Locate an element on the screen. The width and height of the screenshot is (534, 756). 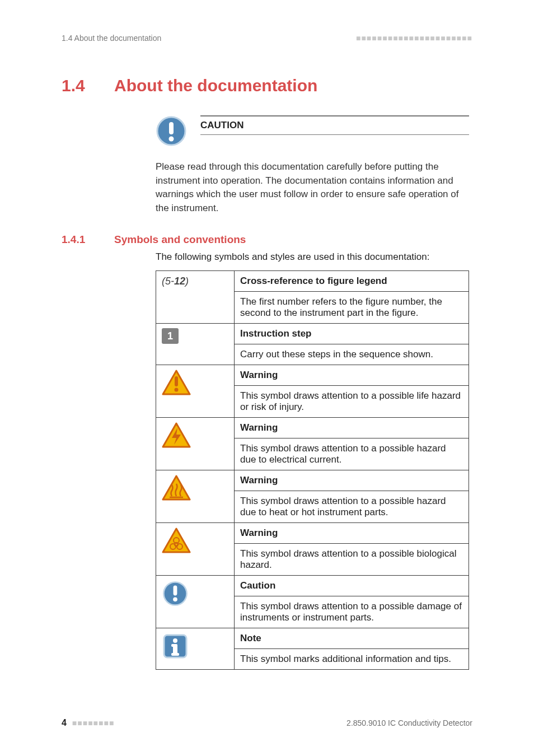
section-title: About the documentation is located at coordinates (216, 86).